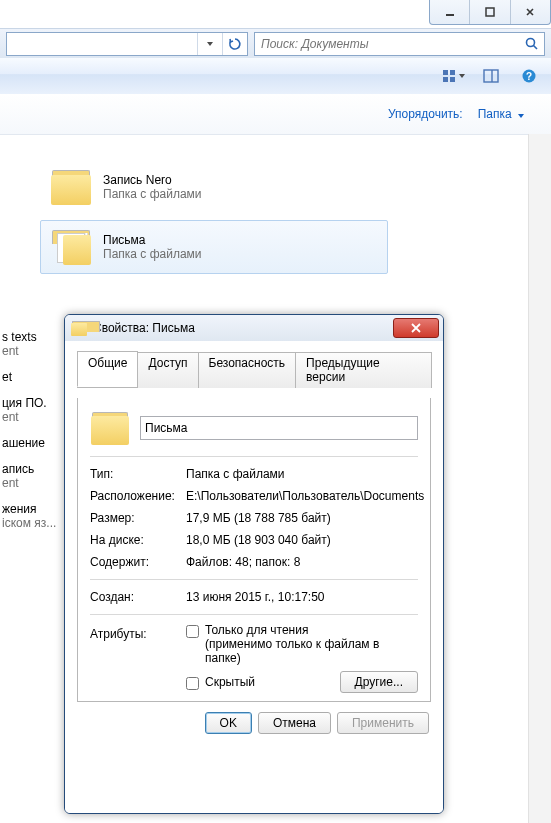 The image size is (551, 823). I want to click on view-mode-button, so click(453, 76).